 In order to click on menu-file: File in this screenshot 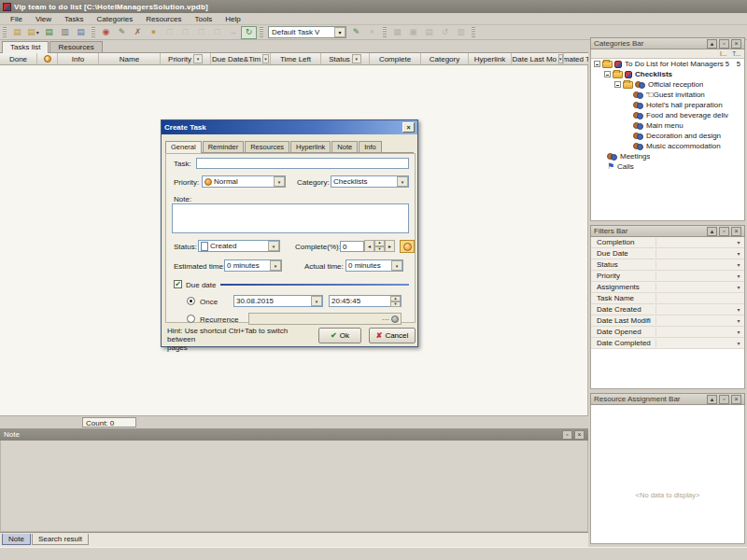, I will do `click(17, 19)`.